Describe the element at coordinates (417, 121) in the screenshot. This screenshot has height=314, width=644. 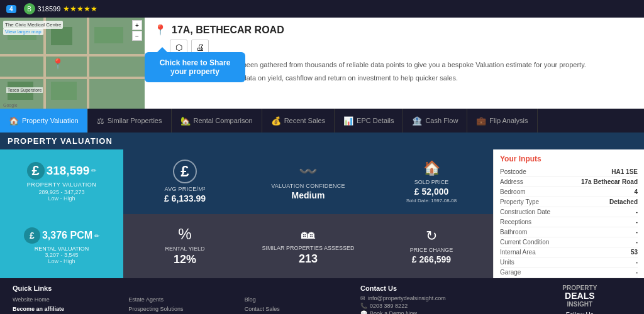
I see `cash-flow-icon: 🏦` at that location.